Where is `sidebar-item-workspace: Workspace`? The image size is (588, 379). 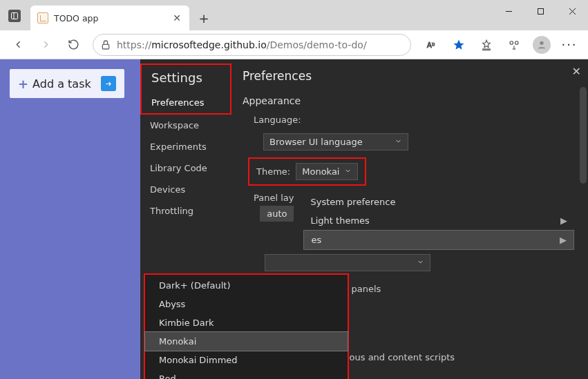 sidebar-item-workspace: Workspace is located at coordinates (186, 126).